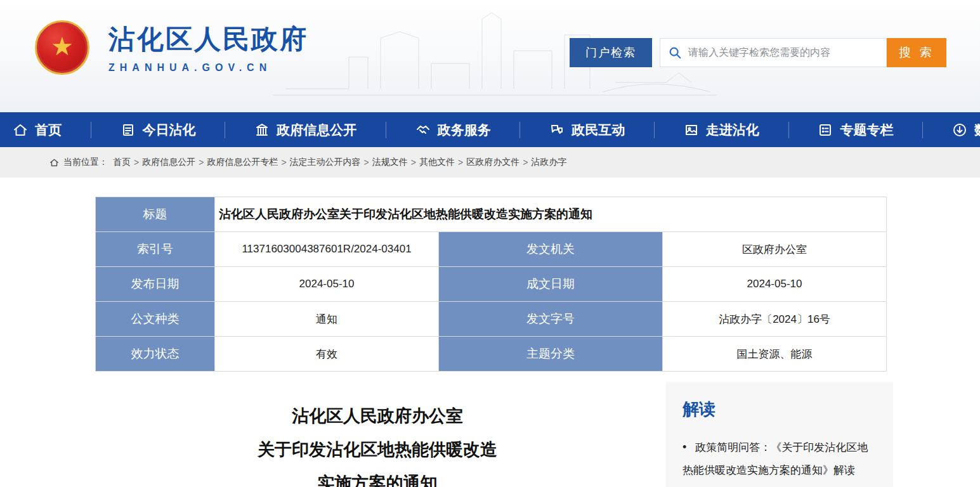 Image resolution: width=980 pixels, height=487 pixels. Describe the element at coordinates (691, 130) in the screenshot. I see `visit-photo-icon` at that location.